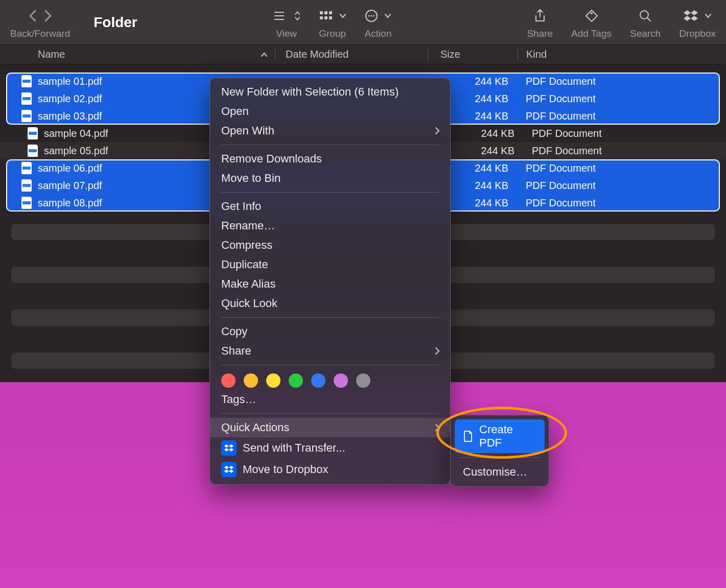  What do you see at coordinates (273, 381) in the screenshot?
I see `tag-yellow` at bounding box center [273, 381].